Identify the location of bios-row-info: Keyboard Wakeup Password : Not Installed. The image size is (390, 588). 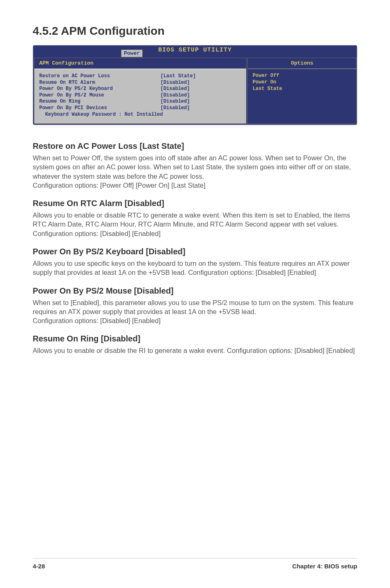
(140, 115).